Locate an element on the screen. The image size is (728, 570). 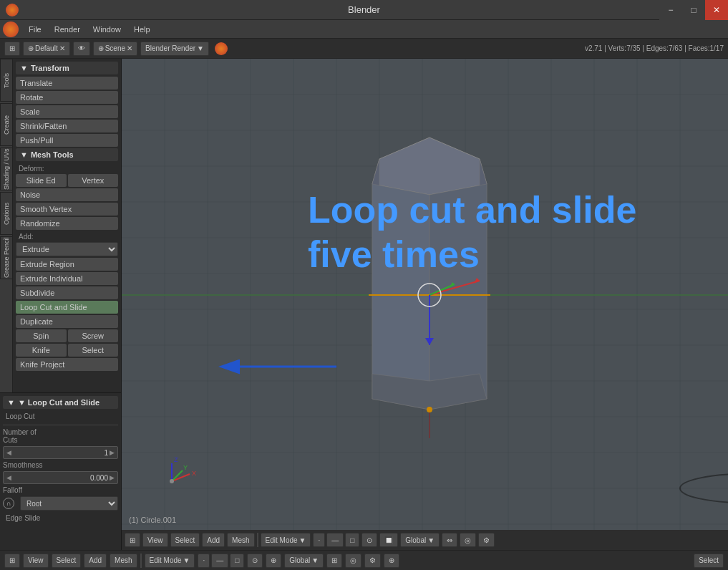
global-btn: Global ▼ is located at coordinates (419, 540).